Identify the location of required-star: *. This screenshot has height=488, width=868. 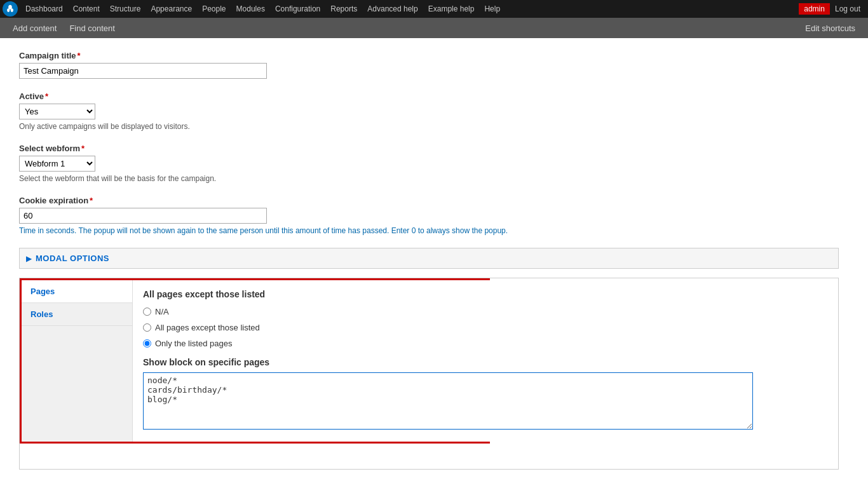
(79, 56).